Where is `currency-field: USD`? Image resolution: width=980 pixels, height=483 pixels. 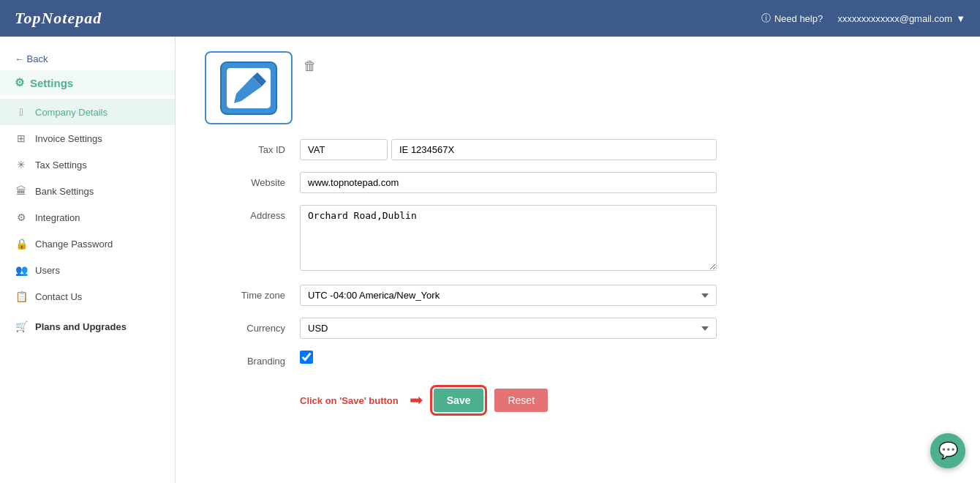 currency-field: USD is located at coordinates (508, 328).